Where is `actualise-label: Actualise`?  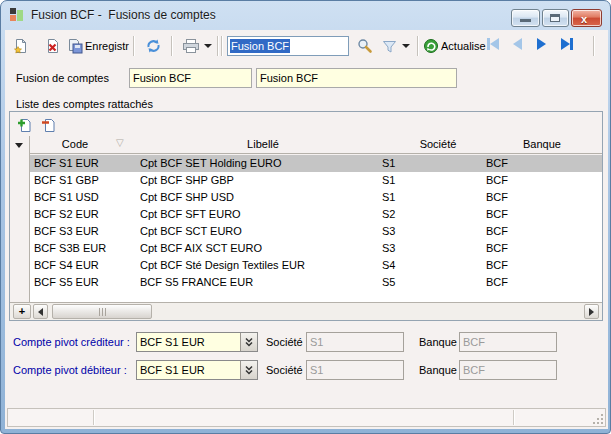 actualise-label: Actualise is located at coordinates (464, 46).